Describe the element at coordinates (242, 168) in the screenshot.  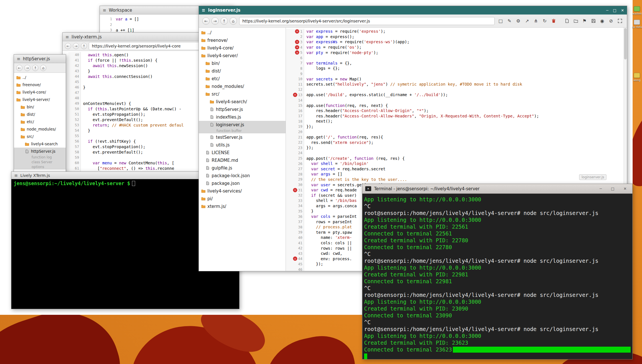
I see `tree-file-gulpfile-js: gulpfile.js` at that location.